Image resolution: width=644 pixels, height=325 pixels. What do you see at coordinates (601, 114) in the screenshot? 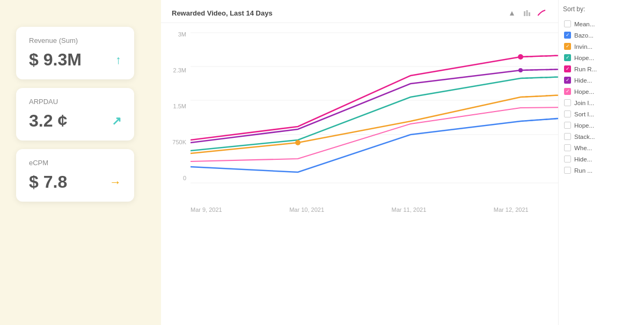
I see `sidebar-item-sort: Sort I...` at bounding box center [601, 114].